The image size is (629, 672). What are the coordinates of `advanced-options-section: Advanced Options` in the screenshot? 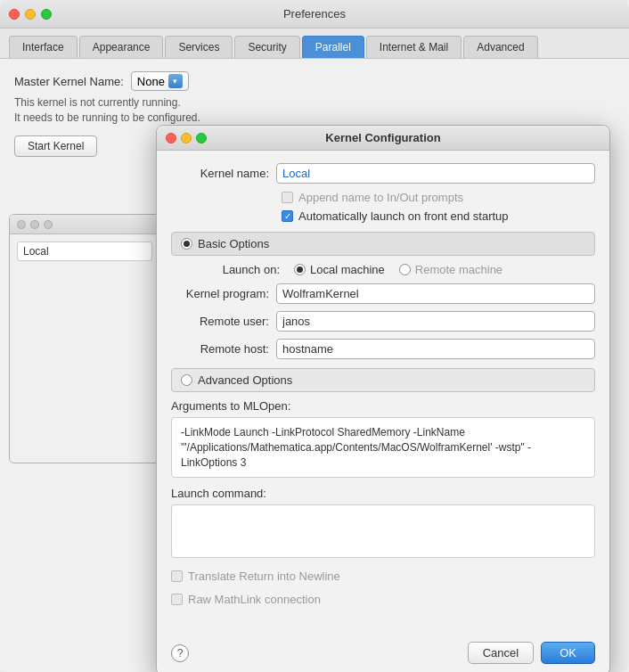 It's located at (383, 380).